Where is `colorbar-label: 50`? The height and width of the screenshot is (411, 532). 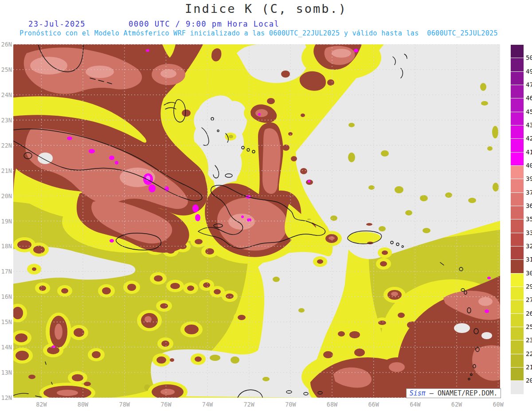 colorbar-label: 50 is located at coordinates (529, 58).